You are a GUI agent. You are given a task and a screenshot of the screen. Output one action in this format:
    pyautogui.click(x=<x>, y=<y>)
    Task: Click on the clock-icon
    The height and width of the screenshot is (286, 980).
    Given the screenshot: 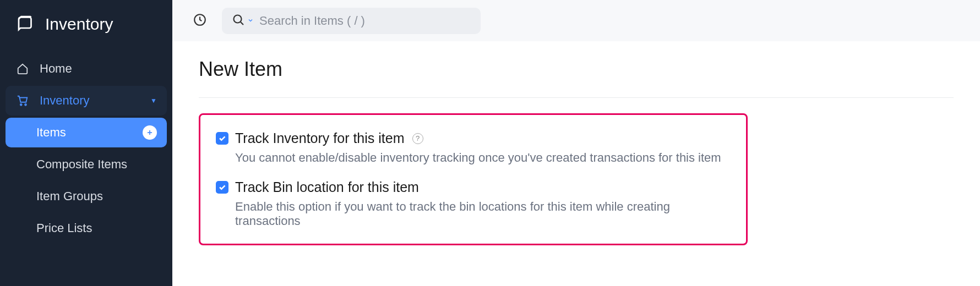 What is the action you would take?
    pyautogui.click(x=200, y=21)
    